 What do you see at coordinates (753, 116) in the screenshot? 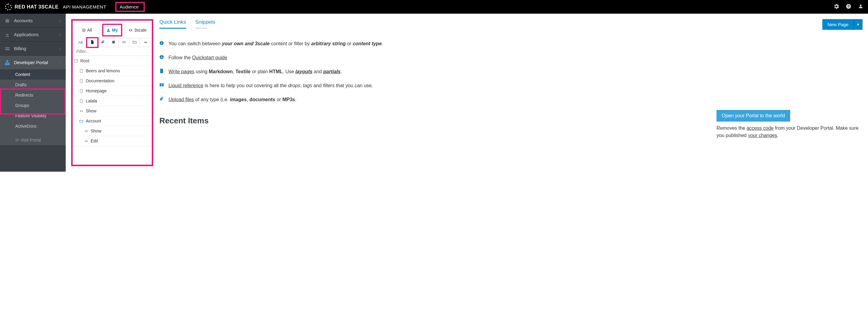
I see `open-portal-button: Open your Portal to the world` at bounding box center [753, 116].